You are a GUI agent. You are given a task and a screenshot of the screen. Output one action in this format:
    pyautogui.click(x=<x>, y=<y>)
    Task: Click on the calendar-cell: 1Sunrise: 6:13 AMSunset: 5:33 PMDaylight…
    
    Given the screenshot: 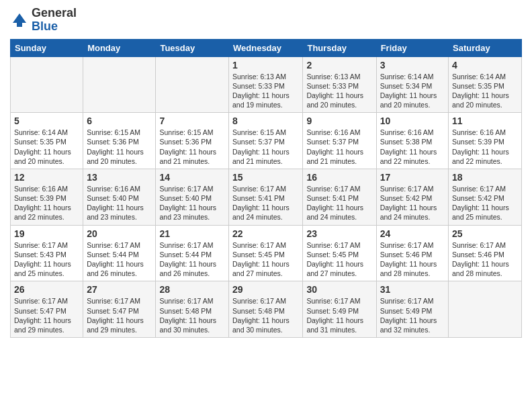 What is the action you would take?
    pyautogui.click(x=266, y=85)
    